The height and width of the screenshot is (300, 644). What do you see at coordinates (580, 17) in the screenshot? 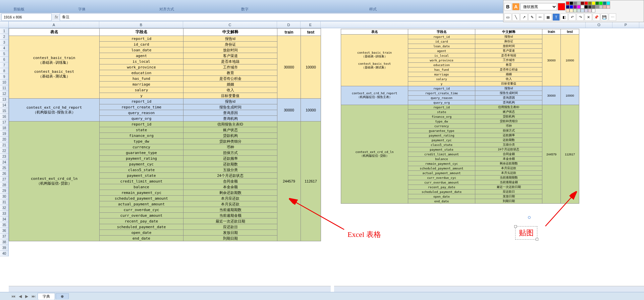
I see `redo-icon: ↷` at bounding box center [580, 17].